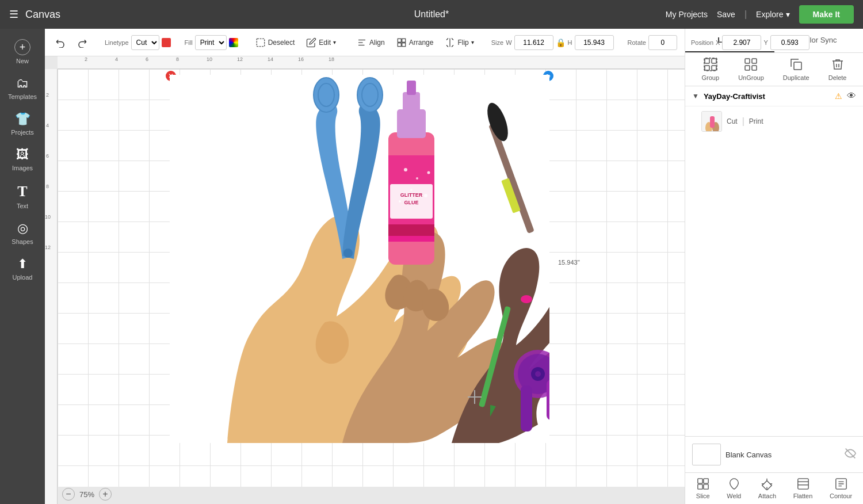 The height and width of the screenshot is (504, 863). I want to click on weld-button: Weld, so click(734, 488).